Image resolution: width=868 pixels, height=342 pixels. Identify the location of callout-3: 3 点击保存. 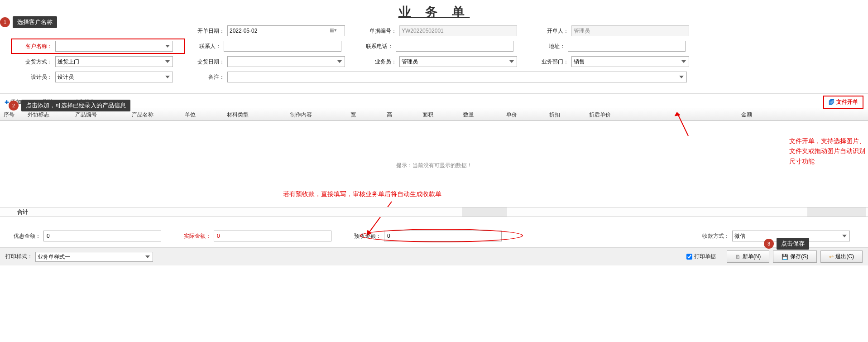
(786, 244).